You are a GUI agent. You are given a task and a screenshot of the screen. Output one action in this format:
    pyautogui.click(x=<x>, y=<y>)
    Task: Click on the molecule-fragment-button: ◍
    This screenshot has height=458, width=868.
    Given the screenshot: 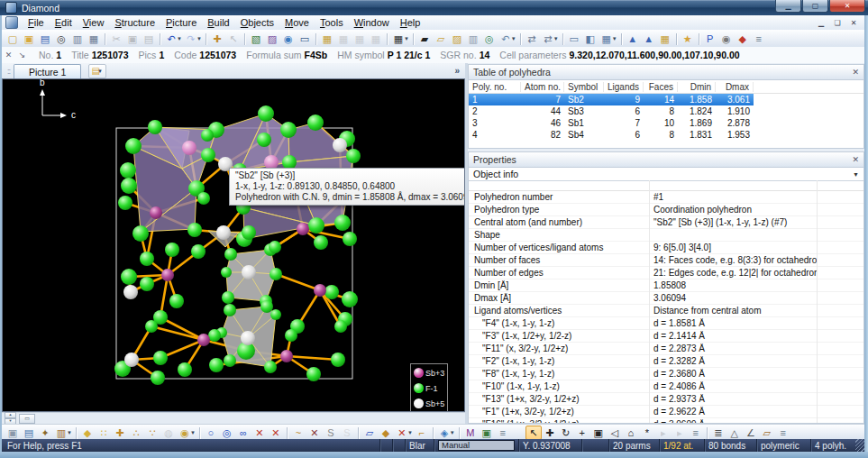 What is the action you would take?
    pyautogui.click(x=169, y=433)
    